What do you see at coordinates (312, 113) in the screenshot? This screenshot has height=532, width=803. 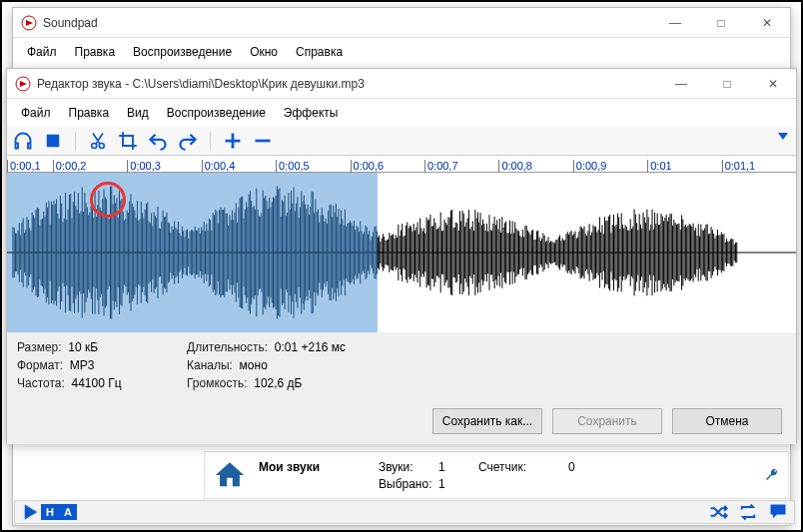 I see `editor-menu-effects: Эффекты` at bounding box center [312, 113].